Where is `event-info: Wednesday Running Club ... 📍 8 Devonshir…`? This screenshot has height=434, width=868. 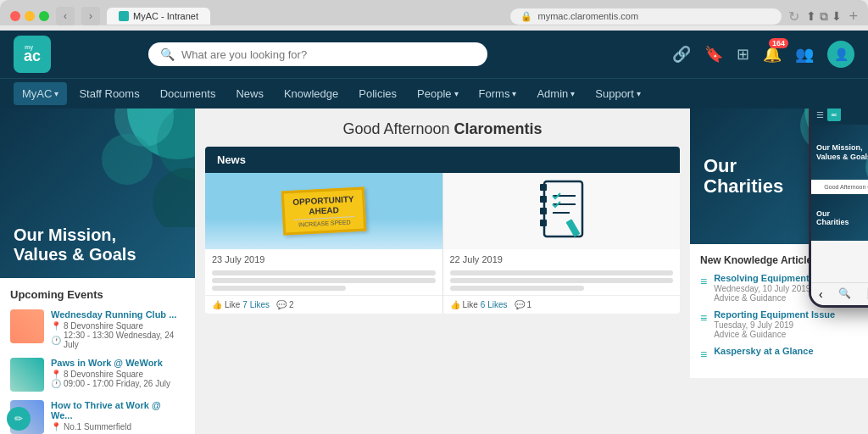 event-info: Wednesday Running Club ... 📍 8 Devonshir… is located at coordinates (118, 329).